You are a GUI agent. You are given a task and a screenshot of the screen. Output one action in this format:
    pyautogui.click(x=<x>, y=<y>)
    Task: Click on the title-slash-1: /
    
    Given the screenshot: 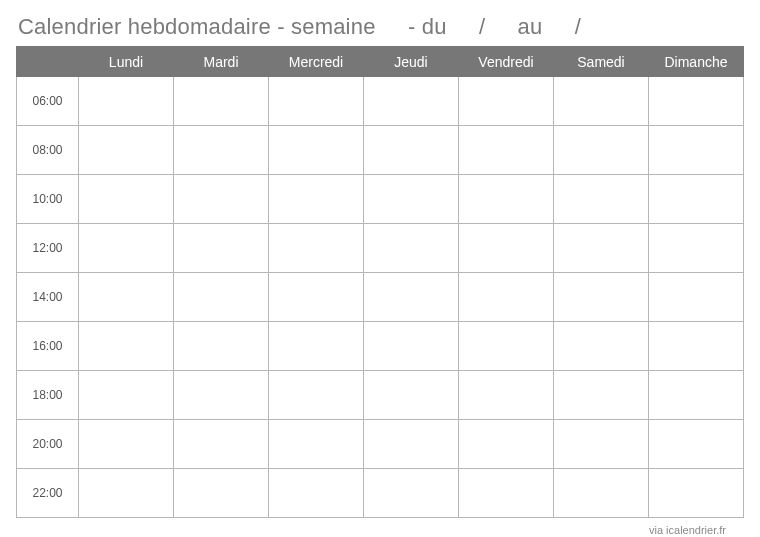 What is the action you would take?
    pyautogui.click(x=482, y=26)
    